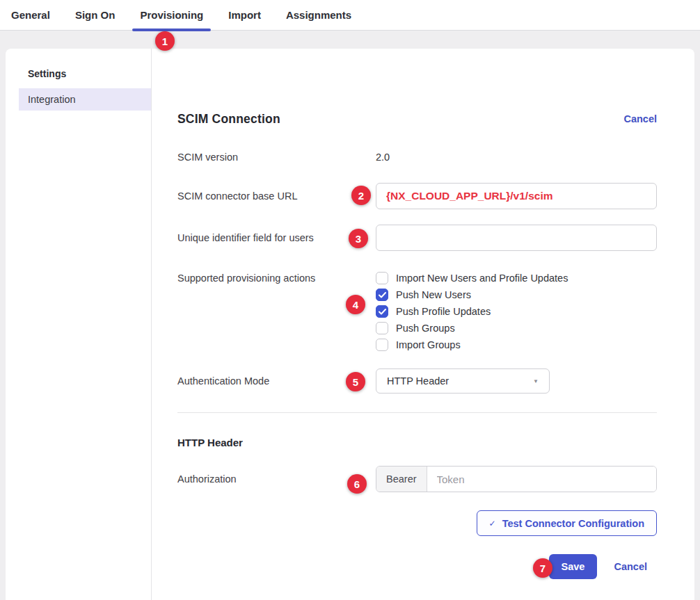 Image resolution: width=700 pixels, height=600 pixels. What do you see at coordinates (171, 15) in the screenshot?
I see `tab-provisioning: Provisioning` at bounding box center [171, 15].